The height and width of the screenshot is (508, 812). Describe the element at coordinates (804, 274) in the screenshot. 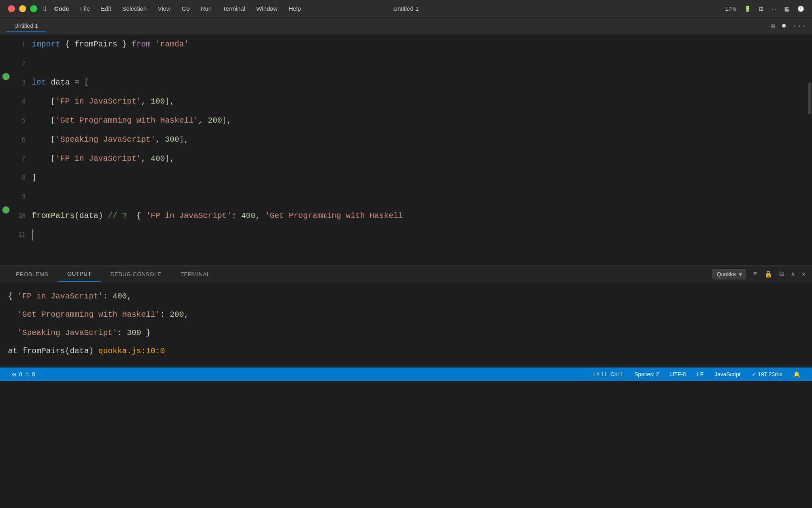

I see `close-panel-icon: ✕` at that location.